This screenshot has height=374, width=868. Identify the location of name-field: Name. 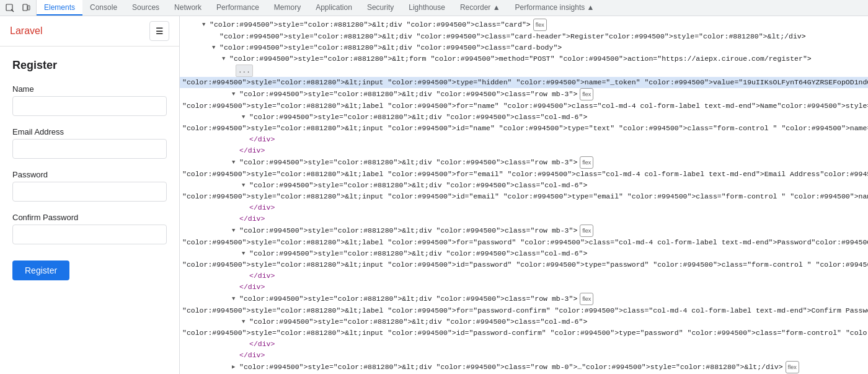
(89, 100).